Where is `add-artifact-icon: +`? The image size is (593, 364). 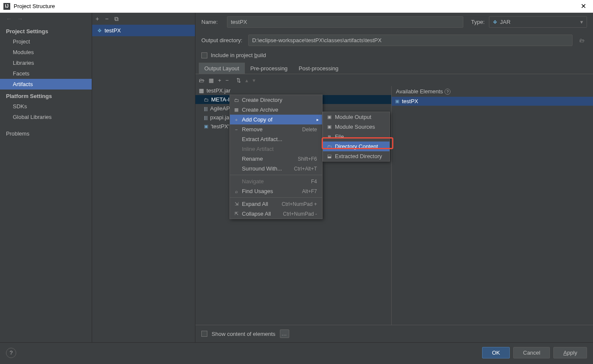 add-artifact-icon: + is located at coordinates (97, 19).